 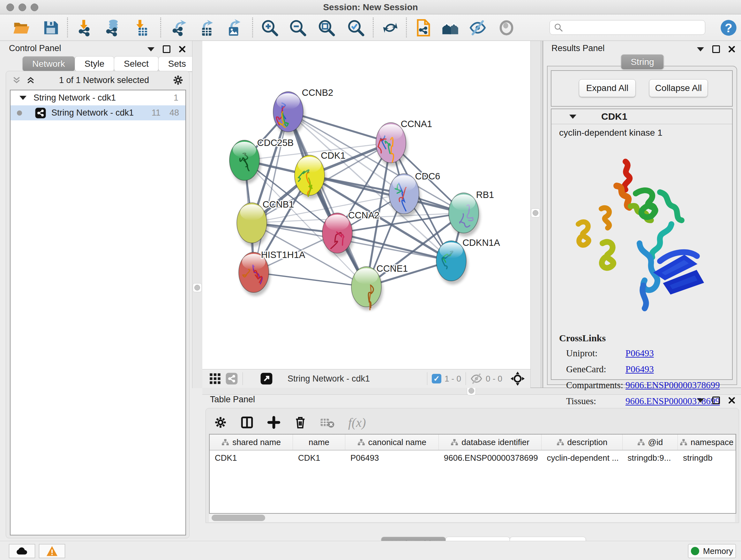 What do you see at coordinates (22, 551) in the screenshot?
I see `cloud-button` at bounding box center [22, 551].